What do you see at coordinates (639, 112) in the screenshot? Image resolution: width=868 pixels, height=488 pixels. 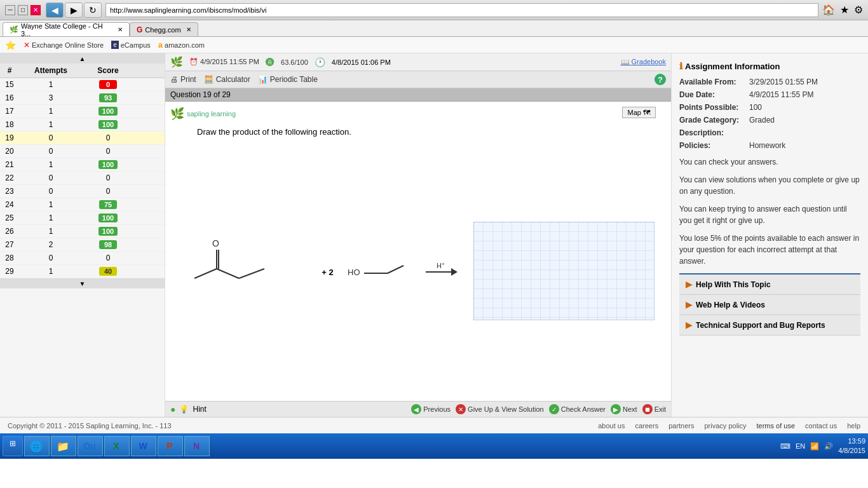 I see `map-btn: Map 🗺` at bounding box center [639, 112].